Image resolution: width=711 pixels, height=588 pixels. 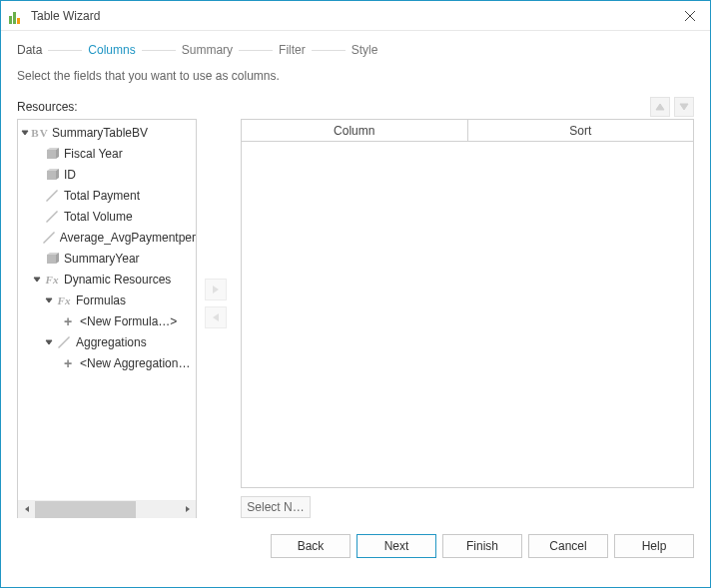 I want to click on add-column-button, so click(x=216, y=290).